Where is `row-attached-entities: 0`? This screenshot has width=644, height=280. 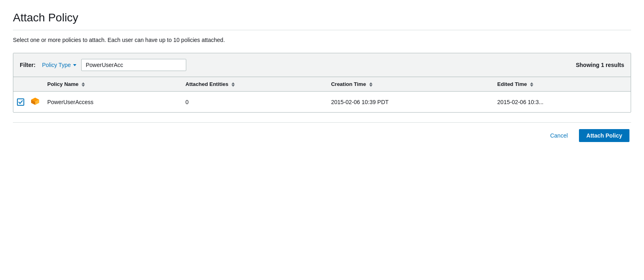 row-attached-entities: 0 is located at coordinates (253, 102).